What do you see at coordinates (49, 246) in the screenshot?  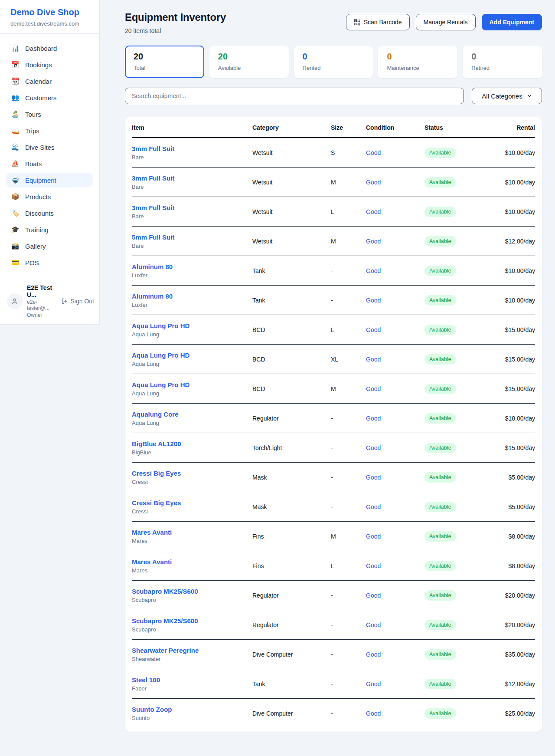 I see `sidebar-item-gallery: 📸Gallery` at bounding box center [49, 246].